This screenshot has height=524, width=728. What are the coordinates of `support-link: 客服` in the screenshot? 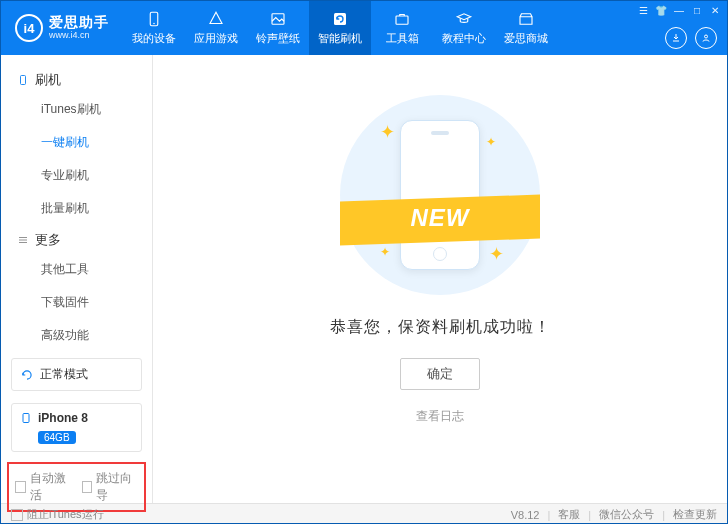 It's located at (569, 514).